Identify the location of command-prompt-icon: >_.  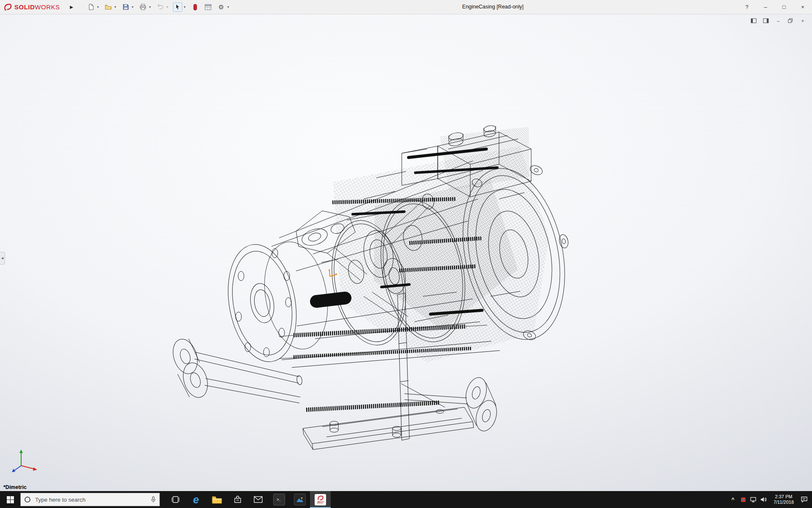
(279, 500).